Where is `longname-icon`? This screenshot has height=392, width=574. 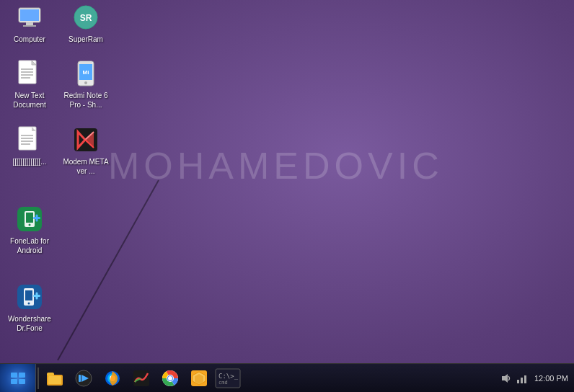
longname-icon is located at coordinates (30, 140).